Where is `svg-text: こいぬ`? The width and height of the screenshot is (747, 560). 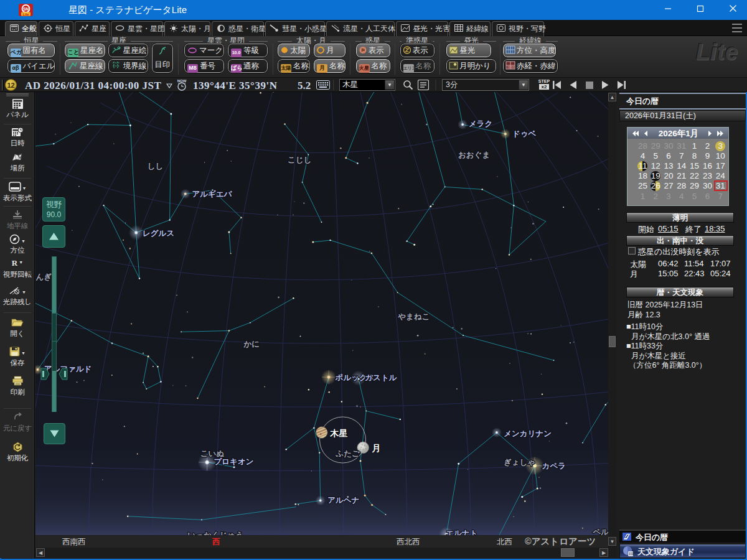 svg-text: こいぬ is located at coordinates (213, 454).